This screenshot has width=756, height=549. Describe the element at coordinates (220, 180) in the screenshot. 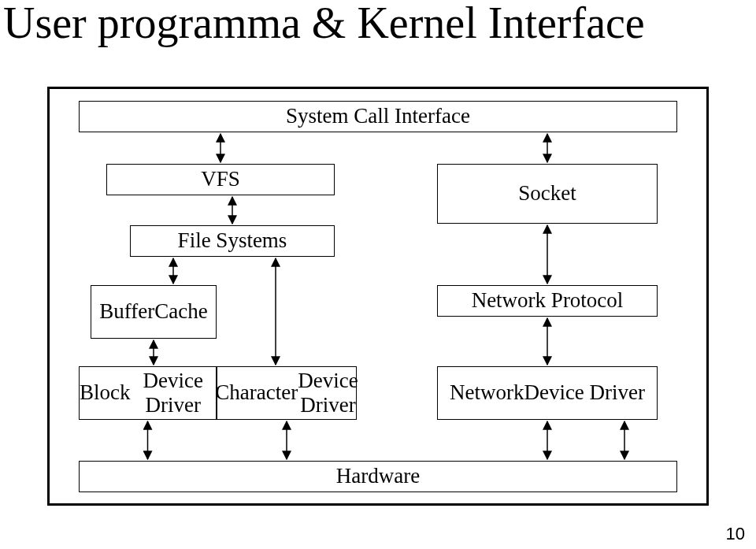

I see `node-vfs: VFS` at that location.